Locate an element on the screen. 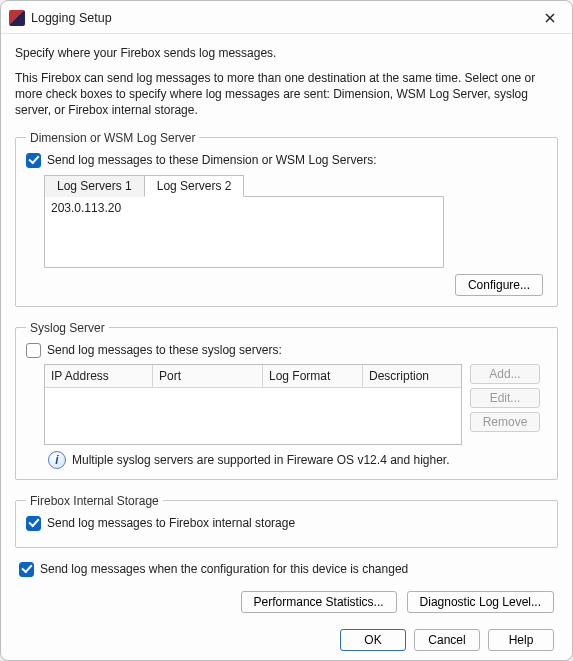  col-description: Description is located at coordinates (412, 376).